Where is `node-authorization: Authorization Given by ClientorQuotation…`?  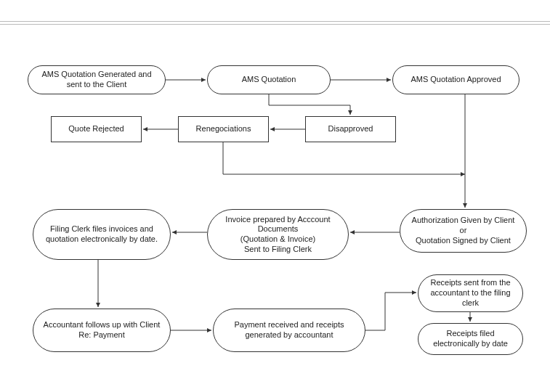 node-authorization: Authorization Given by ClientorQuotation… is located at coordinates (464, 231).